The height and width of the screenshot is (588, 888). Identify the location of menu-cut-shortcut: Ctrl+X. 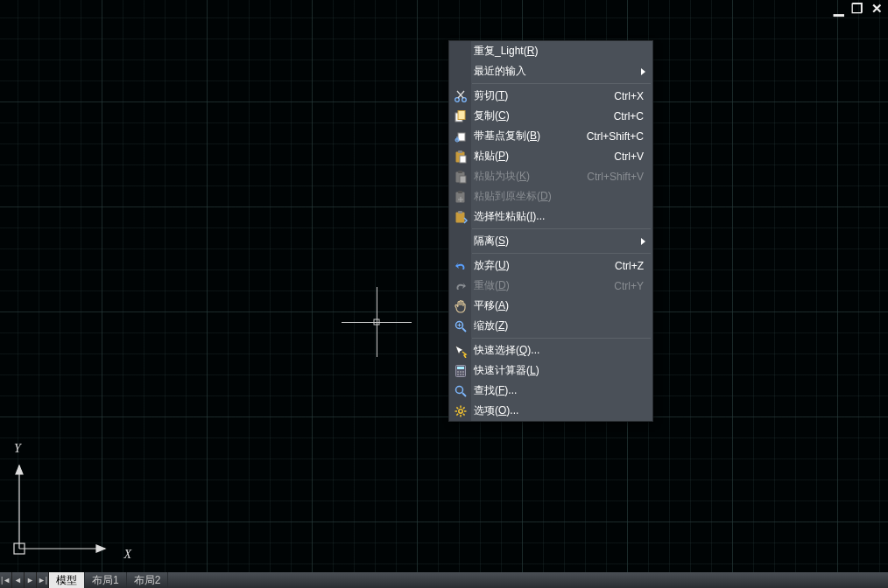
(629, 96).